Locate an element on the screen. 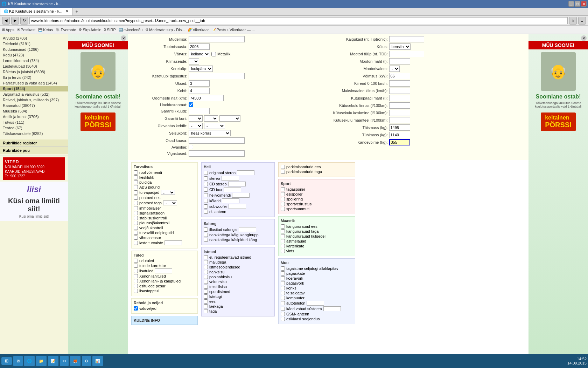 The image size is (588, 368). tyhimass-input is located at coordinates (400, 135).